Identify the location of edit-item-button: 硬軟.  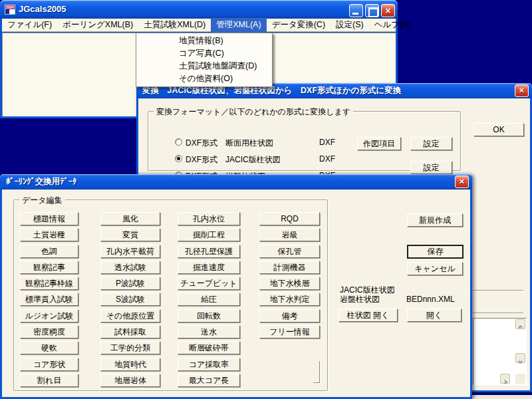
(49, 348).